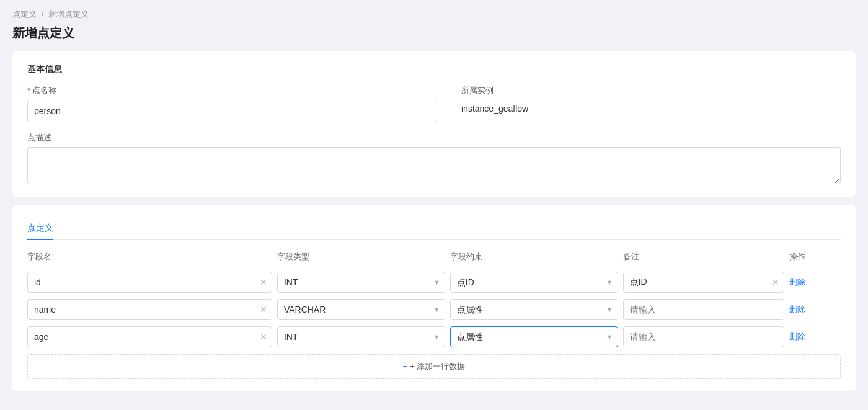 Image resolution: width=868 pixels, height=410 pixels. What do you see at coordinates (264, 282) in the screenshot?
I see `clear-field-name-icon-0: ✕` at bounding box center [264, 282].